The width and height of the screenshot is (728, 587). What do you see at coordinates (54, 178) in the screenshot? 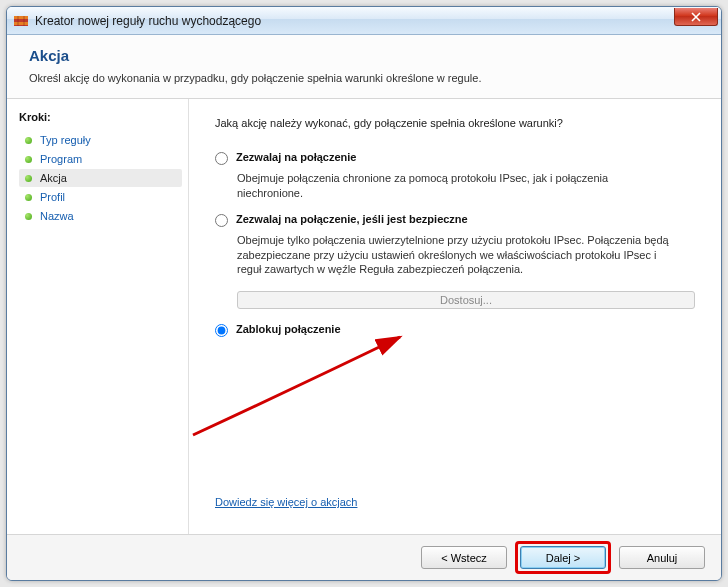
I see `step-link: Akcja` at bounding box center [54, 178].